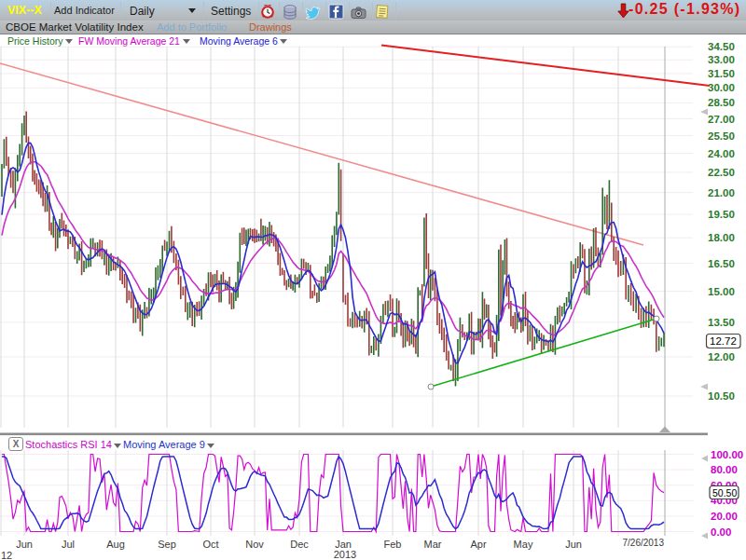 Image resolution: width=746 pixels, height=560 pixels. What do you see at coordinates (433, 544) in the screenshot?
I see `svg-text: Mar` at bounding box center [433, 544].